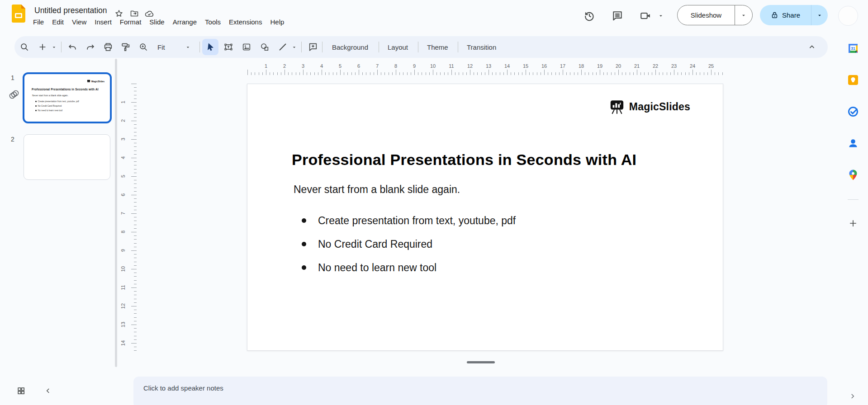 This screenshot has width=868, height=405. I want to click on share-button-group: Share, so click(794, 15).